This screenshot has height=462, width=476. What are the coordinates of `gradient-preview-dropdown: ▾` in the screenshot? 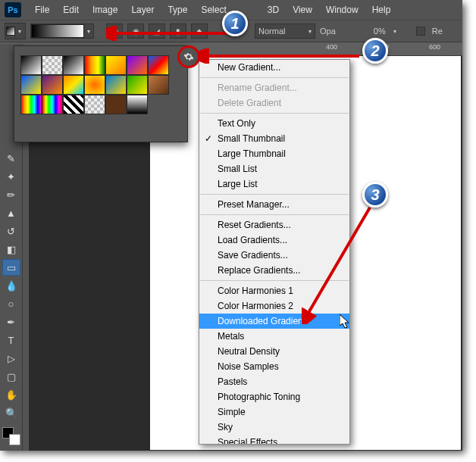 It's located at (62, 31).